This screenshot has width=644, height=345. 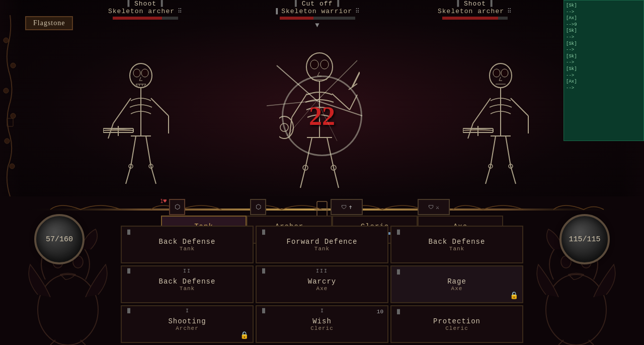 What do you see at coordinates (604, 18) in the screenshot?
I see `log-line-3: [Ax]` at bounding box center [604, 18].